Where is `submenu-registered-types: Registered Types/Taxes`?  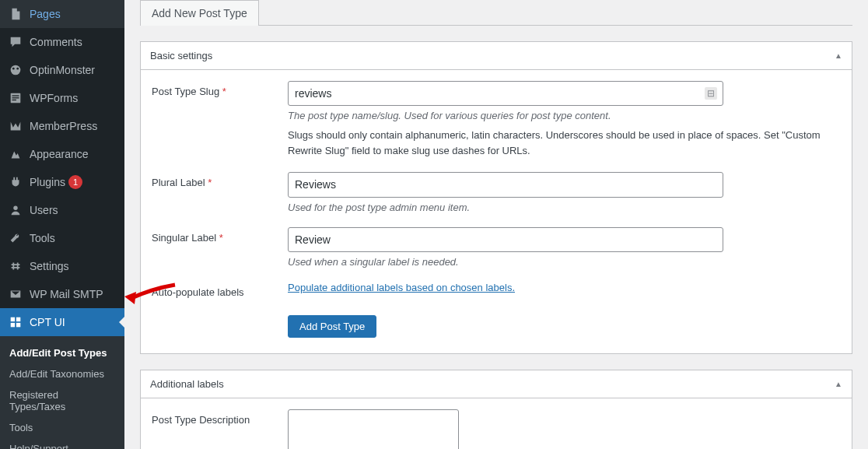 submenu-registered-types: Registered Types/Taxes is located at coordinates (62, 401).